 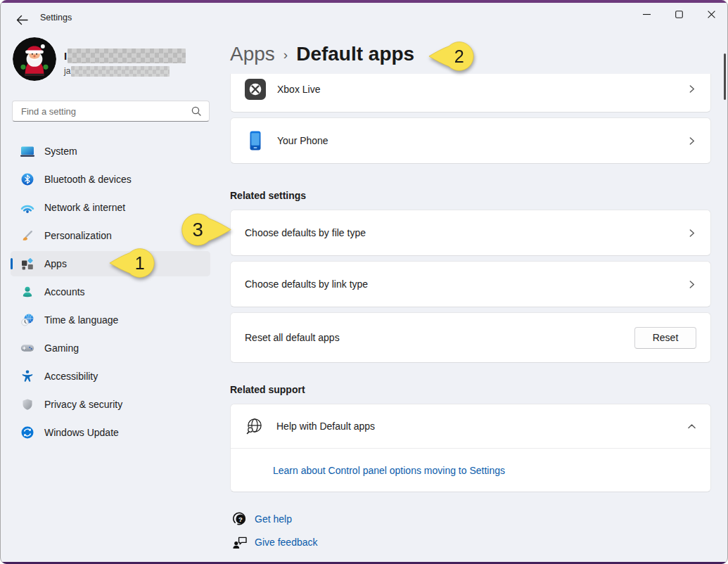 What do you see at coordinates (56, 18) in the screenshot?
I see `window-title: Settings` at bounding box center [56, 18].